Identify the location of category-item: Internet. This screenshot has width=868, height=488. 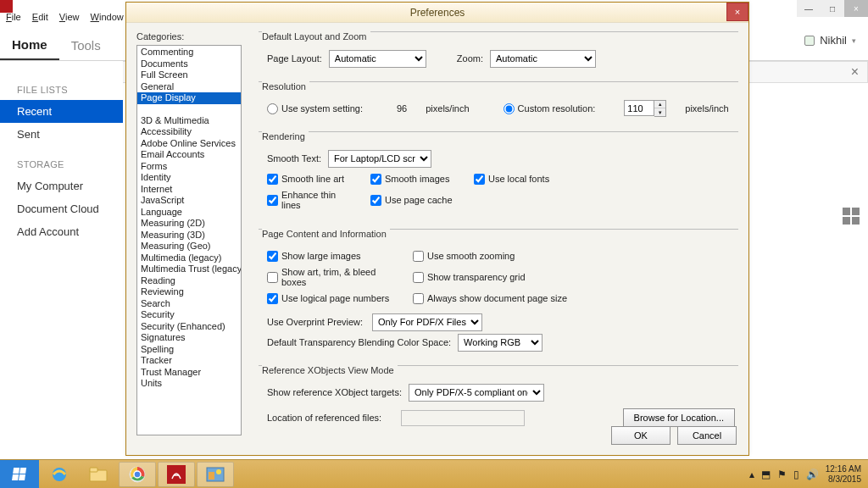
(189, 190).